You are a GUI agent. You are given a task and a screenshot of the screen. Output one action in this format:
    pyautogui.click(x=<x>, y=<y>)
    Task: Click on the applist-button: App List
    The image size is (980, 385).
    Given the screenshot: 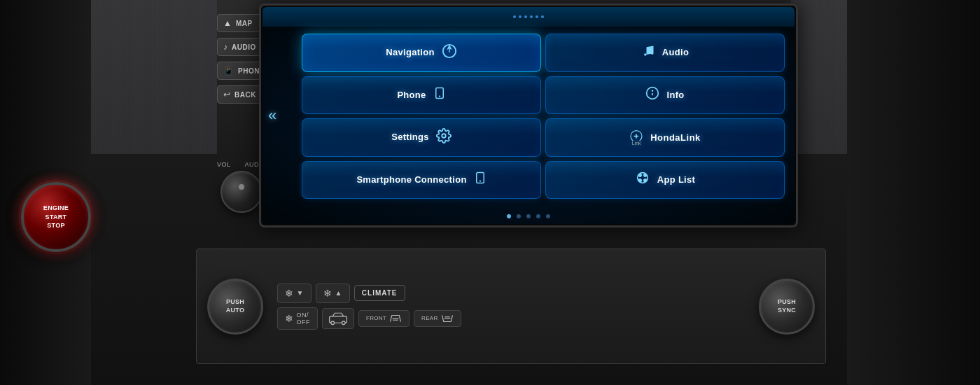 What is the action you would take?
    pyautogui.click(x=665, y=181)
    